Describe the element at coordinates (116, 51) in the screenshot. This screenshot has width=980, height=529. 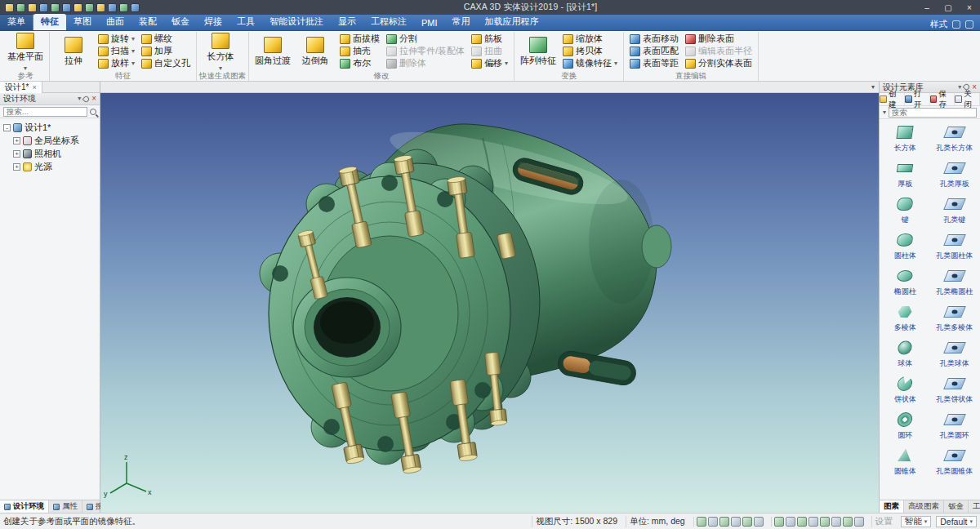
I see `ribbon-button: 扫描 ▾` at that location.